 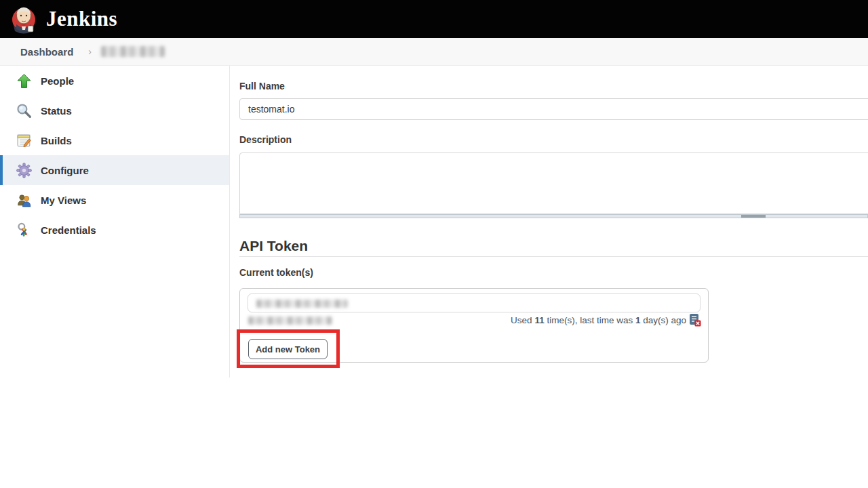 What do you see at coordinates (539, 320) in the screenshot?
I see `usage-count: 11` at bounding box center [539, 320].